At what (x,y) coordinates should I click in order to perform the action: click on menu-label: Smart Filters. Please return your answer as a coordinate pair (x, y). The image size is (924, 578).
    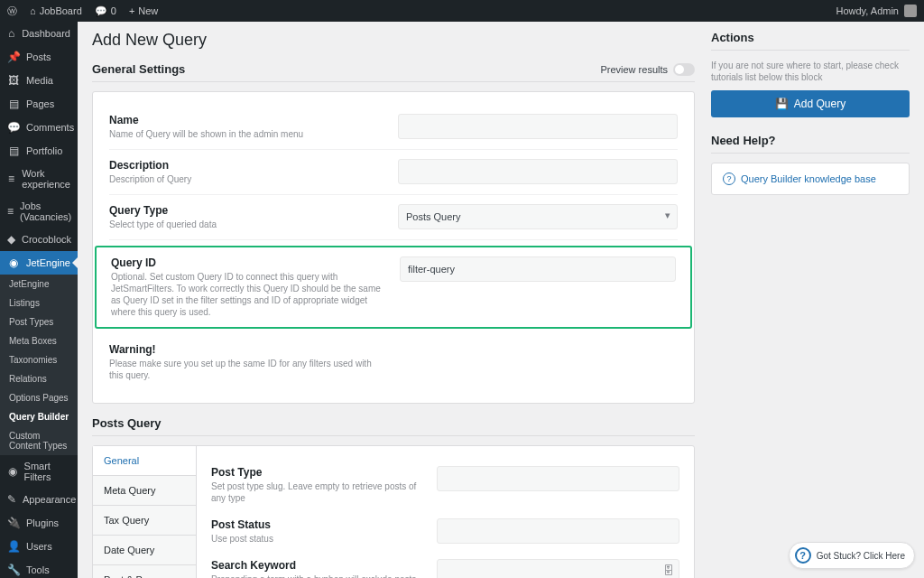
    Looking at the image, I should click on (47, 471).